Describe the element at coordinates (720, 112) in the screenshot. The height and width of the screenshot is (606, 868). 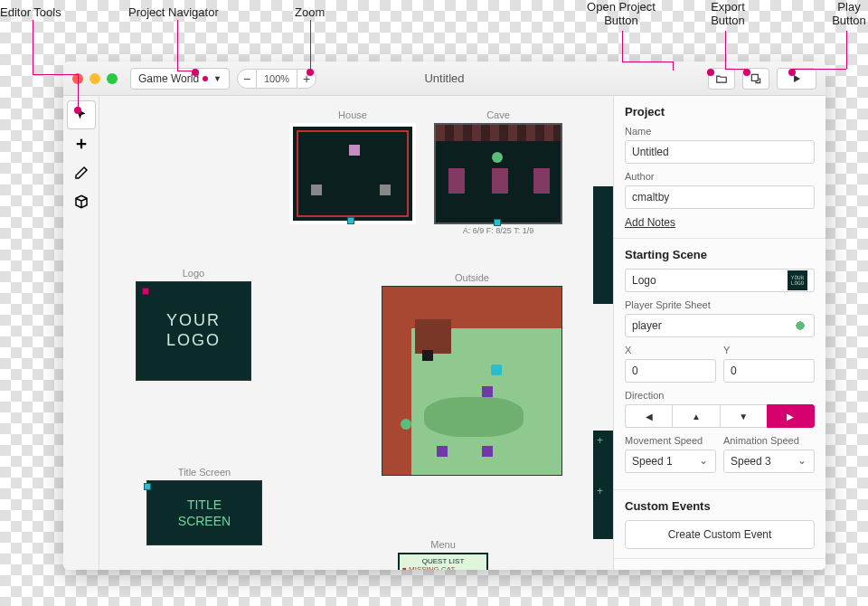
I see `project-heading: Project` at that location.